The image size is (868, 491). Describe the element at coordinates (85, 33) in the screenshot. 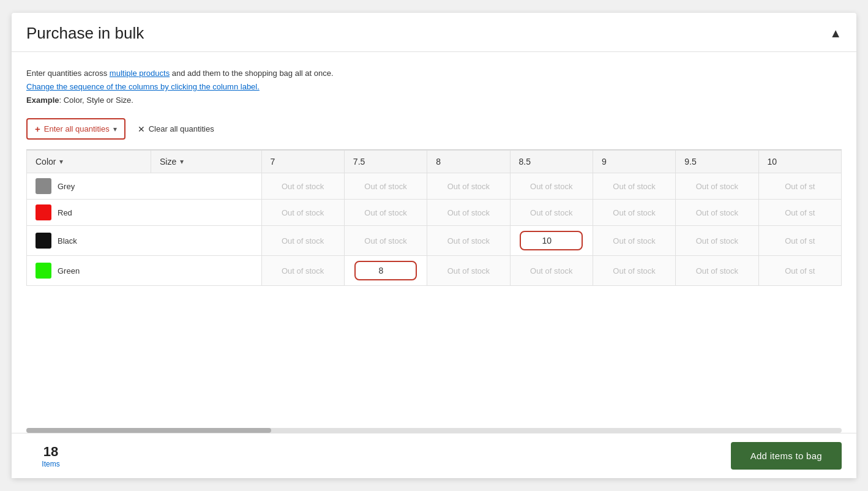

I see `modal-title: Purchase in bulk` at that location.